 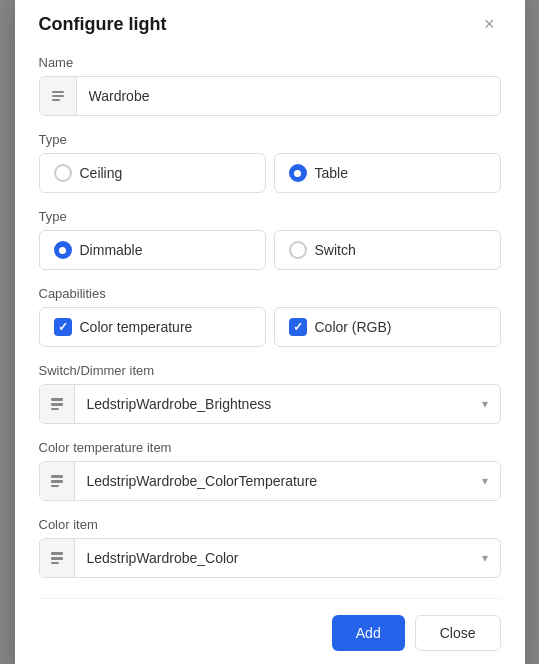 I want to click on capabilities-checkbox-group: Color temperature Color (RGB), so click(x=270, y=327).